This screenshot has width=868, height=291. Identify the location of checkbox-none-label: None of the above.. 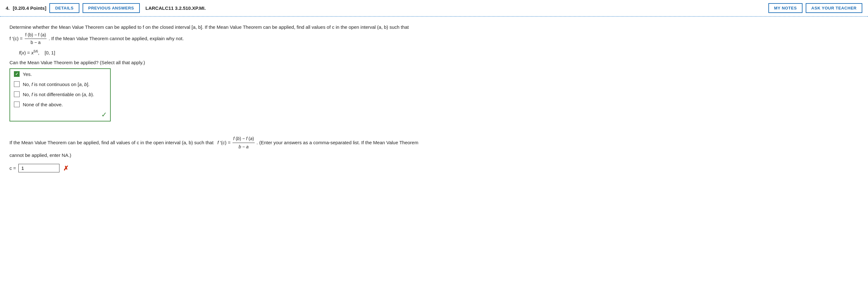
(43, 104).